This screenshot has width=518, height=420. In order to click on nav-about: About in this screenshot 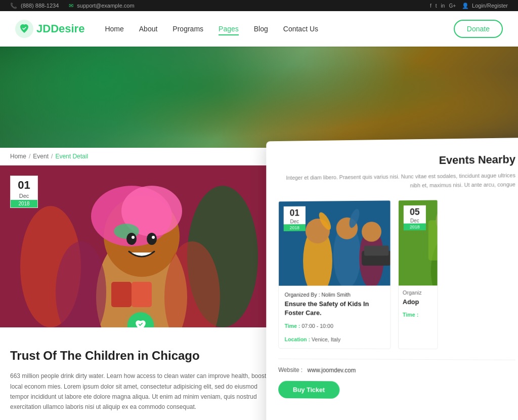, I will do `click(149, 29)`.